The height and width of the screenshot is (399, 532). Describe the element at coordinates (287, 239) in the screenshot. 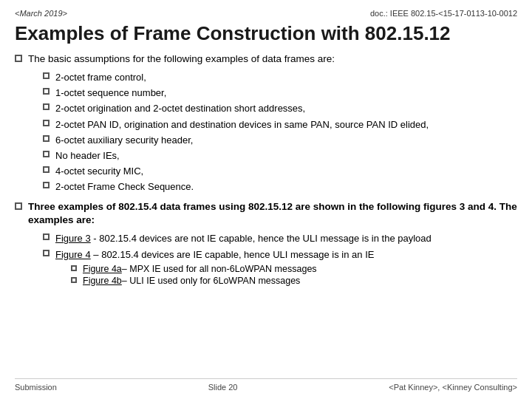

I see `sub-bullet-2-1-text: Figure 3 - 802.15.4 devices are not IE c…` at that location.